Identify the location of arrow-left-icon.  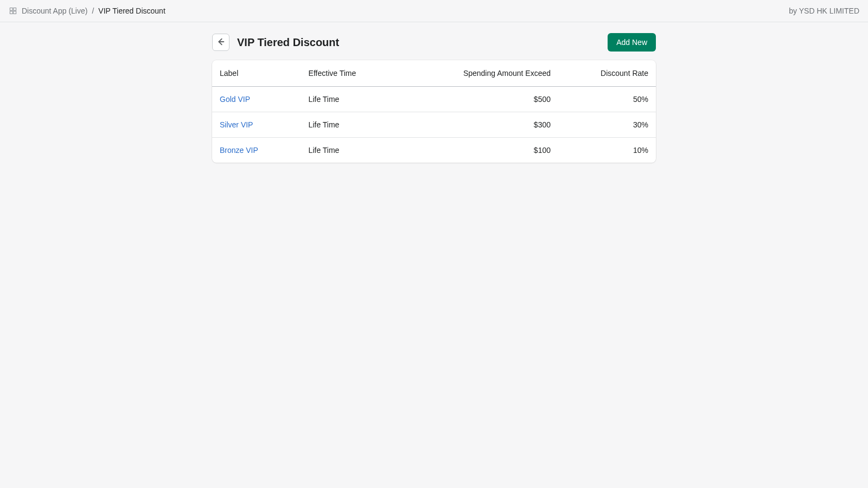
(221, 42).